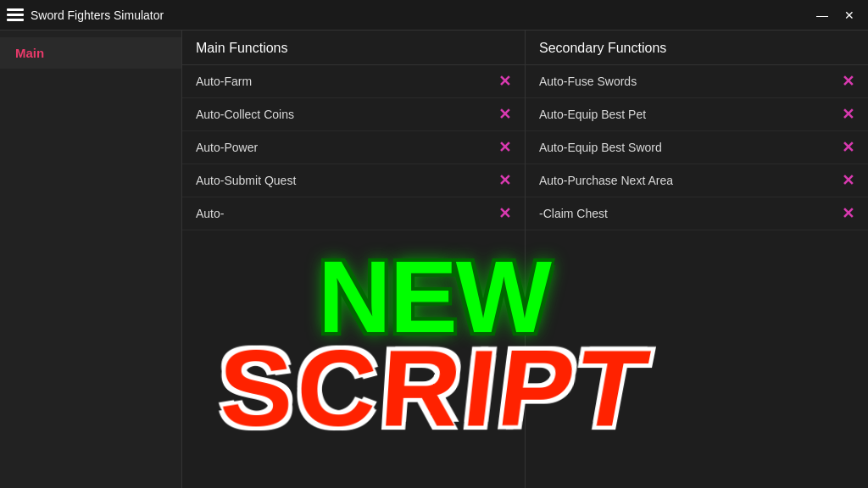 This screenshot has height=488, width=868. What do you see at coordinates (91, 53) in the screenshot?
I see `sidebar-item-main: Main` at bounding box center [91, 53].